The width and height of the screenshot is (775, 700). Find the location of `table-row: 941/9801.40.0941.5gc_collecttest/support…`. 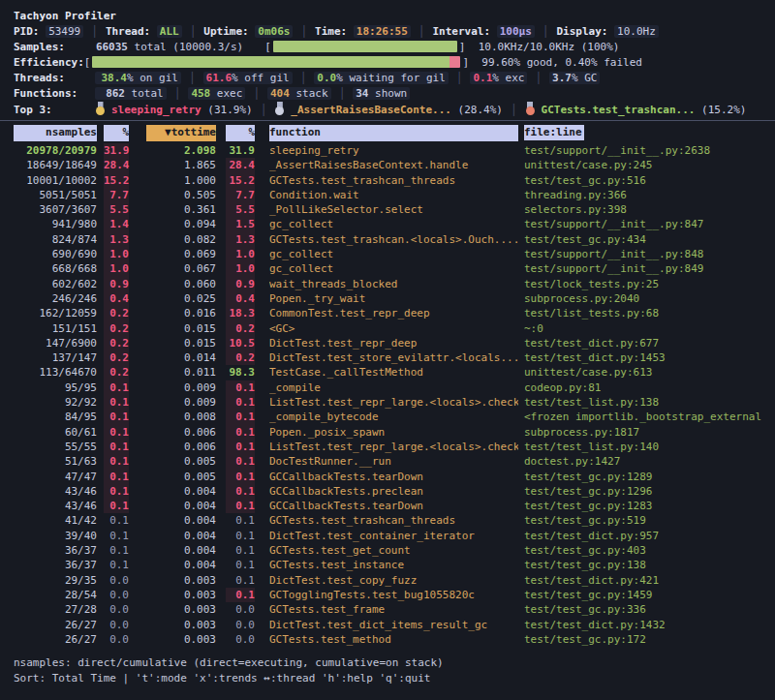

table-row: 941/9801.40.0941.5gc_collecttest/support… is located at coordinates (394, 225).